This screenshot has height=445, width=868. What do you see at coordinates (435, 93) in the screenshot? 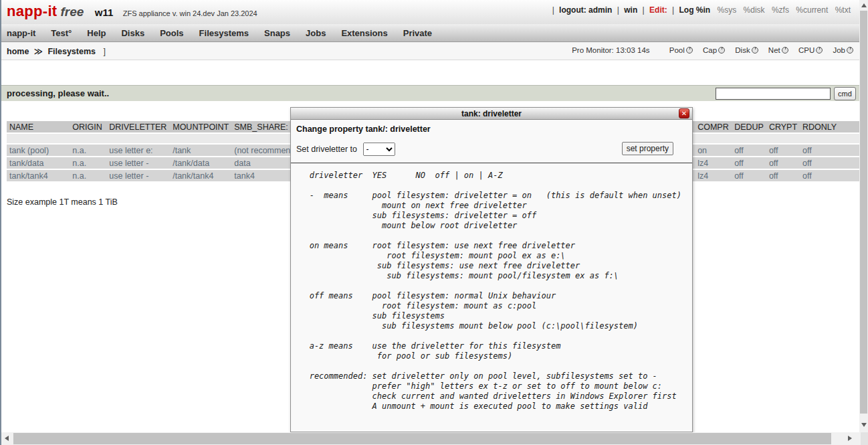
I see `processing-bar: processing, please wait.. cmd` at bounding box center [435, 93].